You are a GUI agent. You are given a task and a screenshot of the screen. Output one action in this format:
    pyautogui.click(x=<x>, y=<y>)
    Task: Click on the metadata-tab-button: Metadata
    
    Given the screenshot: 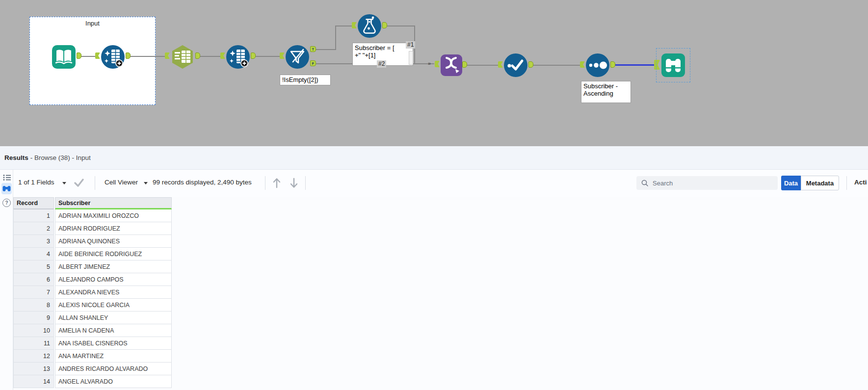 What is the action you would take?
    pyautogui.click(x=820, y=183)
    